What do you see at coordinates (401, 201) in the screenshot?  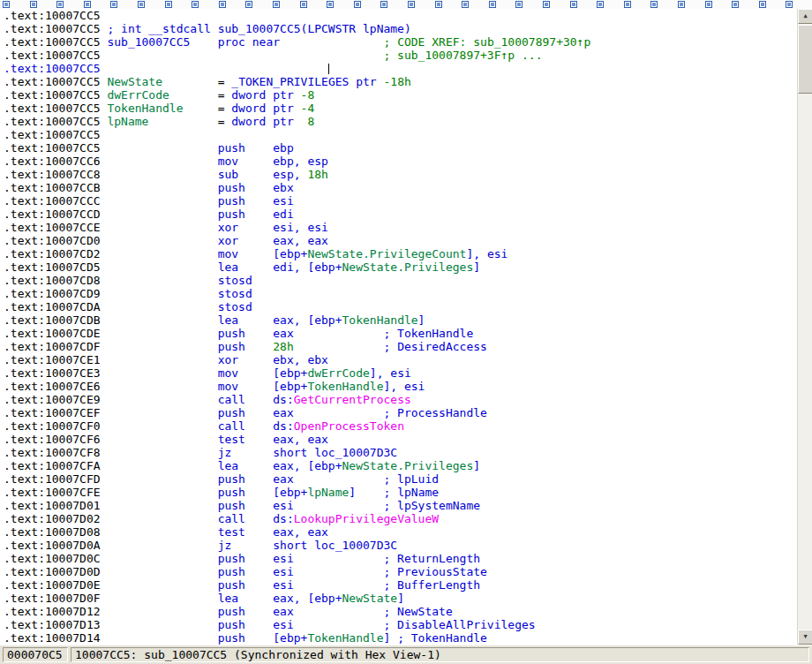 I see `asm-line: .text:10007CCC push esi` at bounding box center [401, 201].